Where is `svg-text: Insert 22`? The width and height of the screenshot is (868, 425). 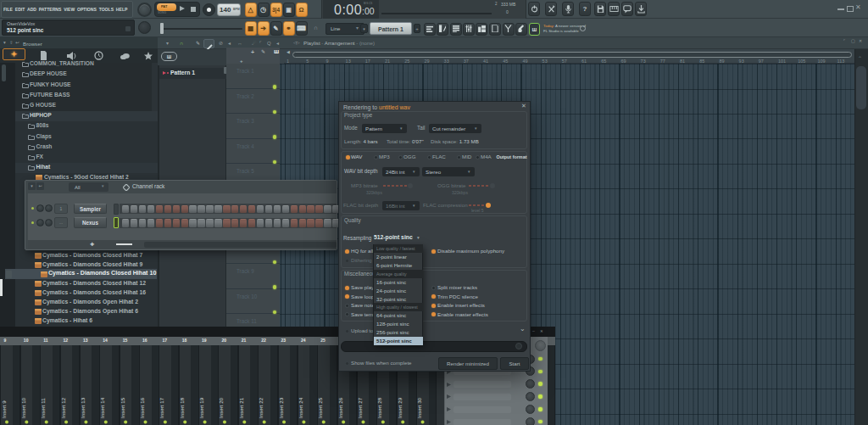
svg-text: Insert 22 is located at coordinates (261, 407).